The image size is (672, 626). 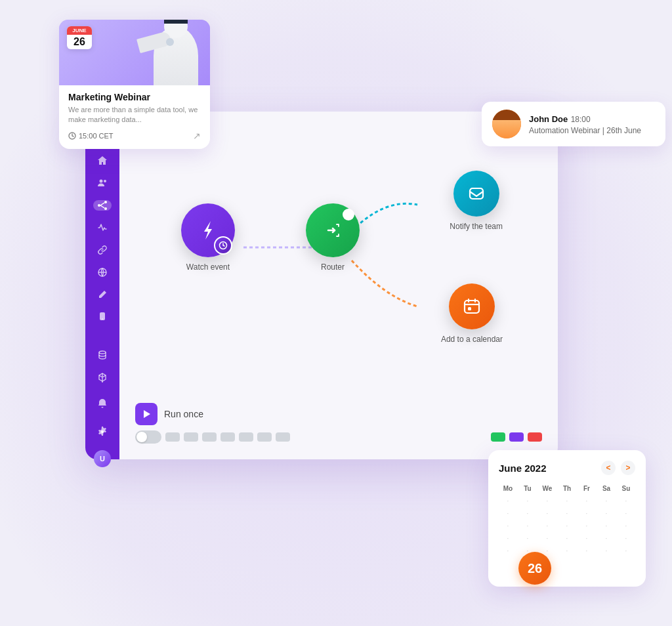 What do you see at coordinates (79, 42) in the screenshot?
I see `date-badge-day: 26` at bounding box center [79, 42].